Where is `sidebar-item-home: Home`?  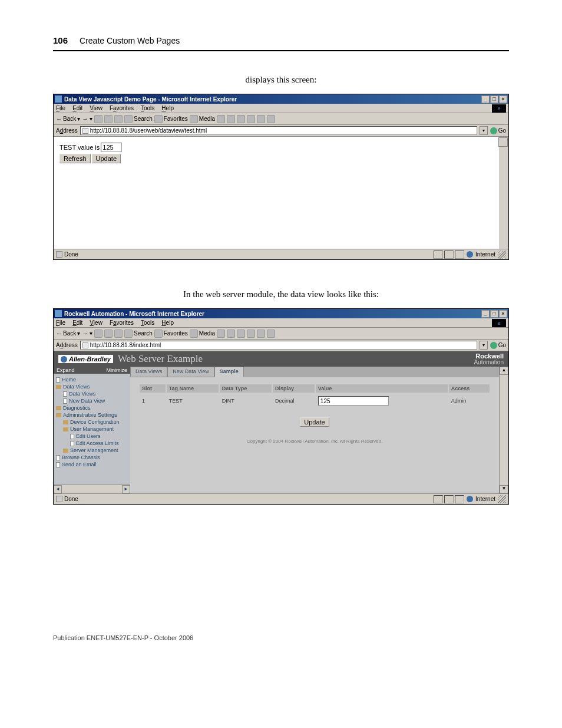 sidebar-item-home: Home is located at coordinates (92, 380).